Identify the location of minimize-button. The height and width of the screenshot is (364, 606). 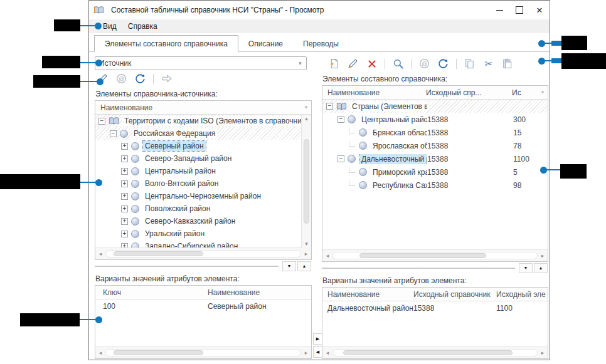
(499, 10).